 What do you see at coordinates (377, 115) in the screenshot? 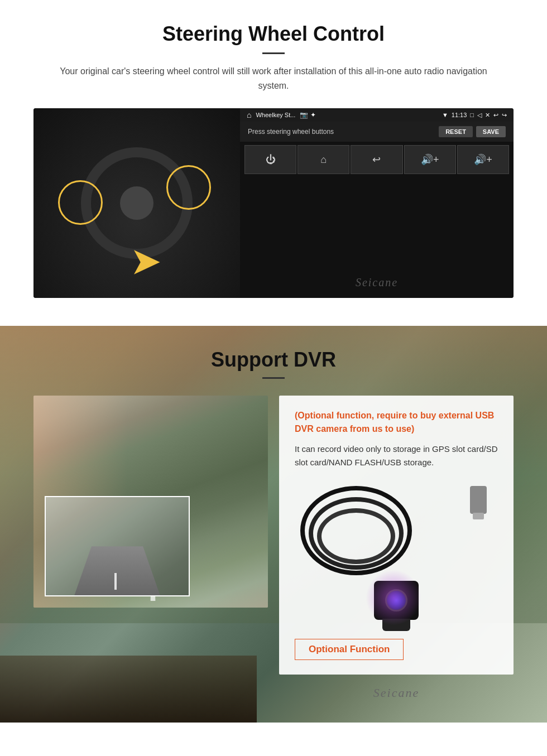
I see `android-status-bar: ⌂ Wheelkey St... 📷 ✦ ▼ 11:13 □ ◁ ✕ ↩ ↪` at bounding box center [377, 115].